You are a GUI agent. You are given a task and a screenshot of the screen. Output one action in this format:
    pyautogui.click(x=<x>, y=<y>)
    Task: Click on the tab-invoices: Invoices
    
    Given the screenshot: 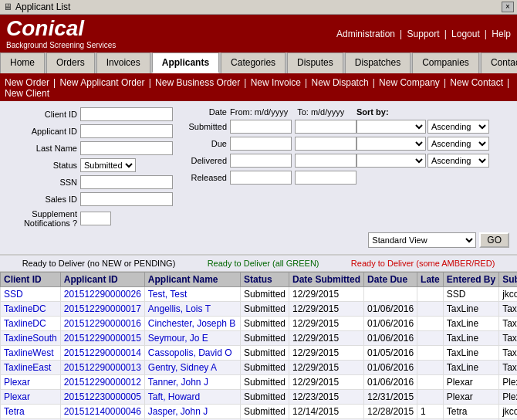 What is the action you would take?
    pyautogui.click(x=123, y=63)
    